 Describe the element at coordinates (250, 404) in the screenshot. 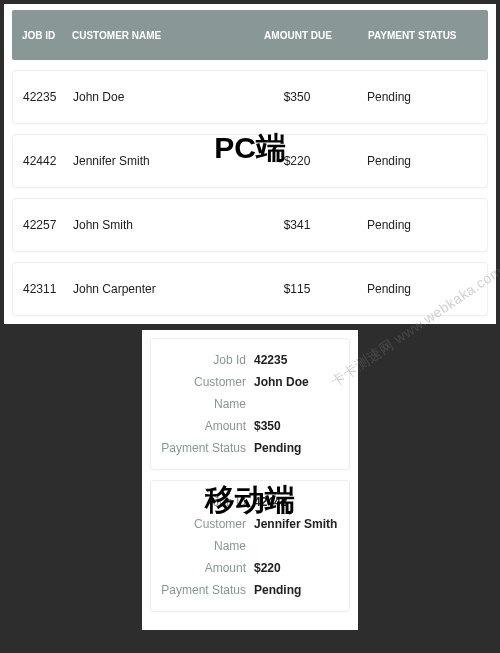

I see `mobile-card: Job Id42235 Customer NameJohn Doe Amount…` at that location.